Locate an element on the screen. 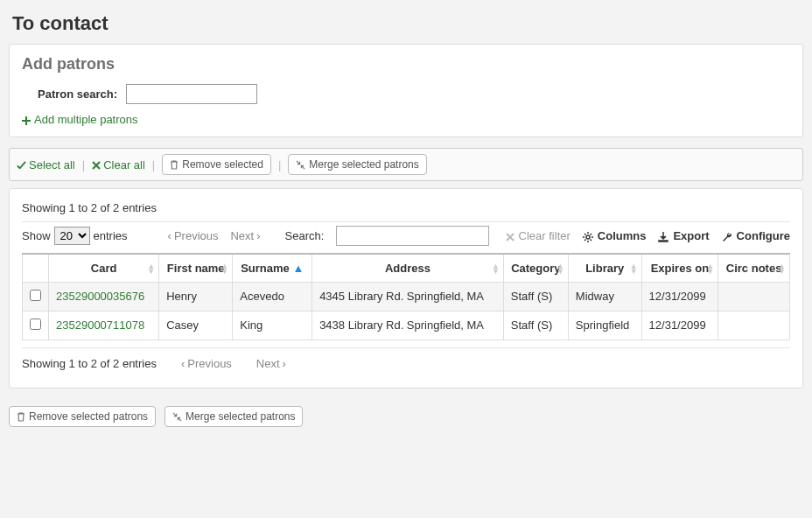  col-header-expires: Expires on▲▼ is located at coordinates (680, 268).